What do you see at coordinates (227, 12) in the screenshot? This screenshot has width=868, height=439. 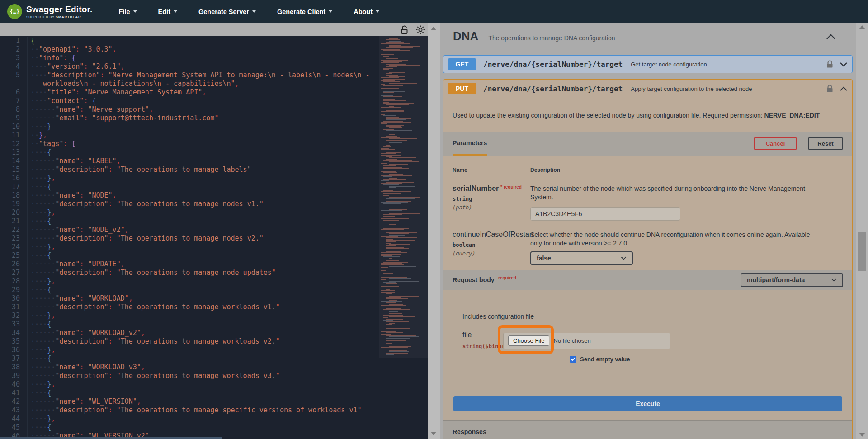 I see `menu-generate-server: Generate Server` at bounding box center [227, 12].